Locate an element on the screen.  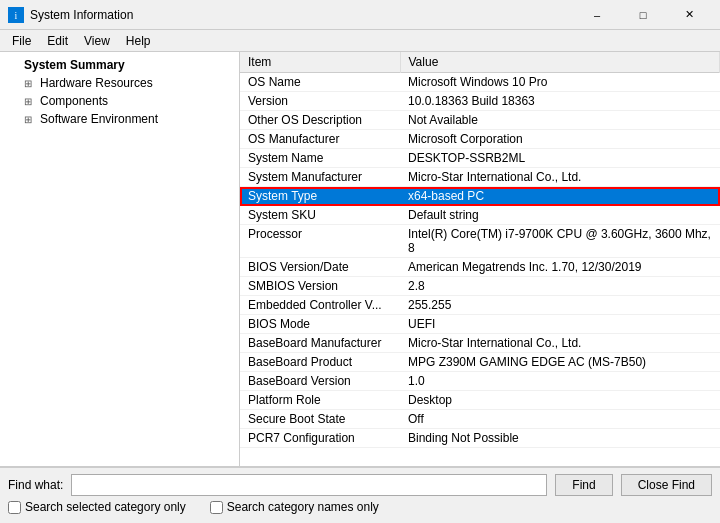
table-cell-item: Platform Role is located at coordinates (320, 400).